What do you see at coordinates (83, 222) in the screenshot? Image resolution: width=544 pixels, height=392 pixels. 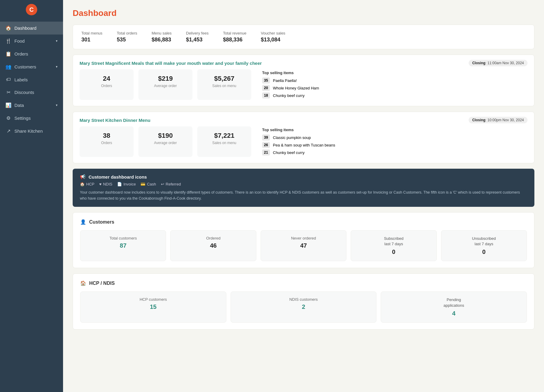 I see `customers-section-icon: 👤` at bounding box center [83, 222].